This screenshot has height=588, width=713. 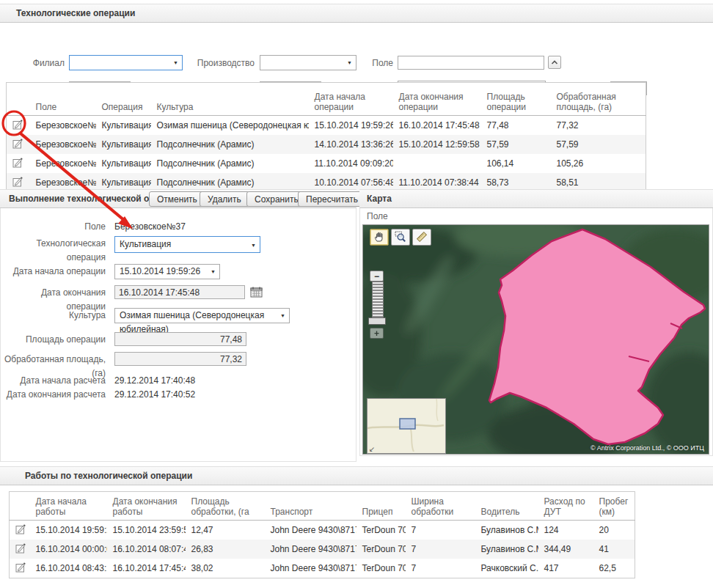 I want to click on work-row: 15.10.2014 19:59:26 15.10.2014 23:59:59 …, so click(x=323, y=531).